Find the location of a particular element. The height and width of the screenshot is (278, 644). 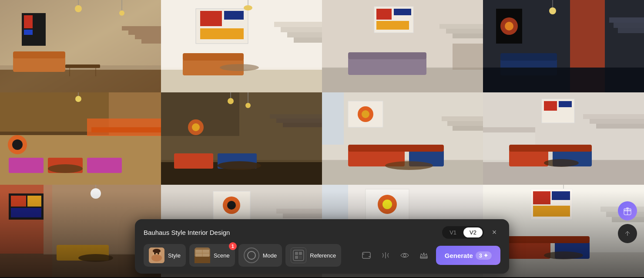

mode-circle-icon is located at coordinates (252, 255).